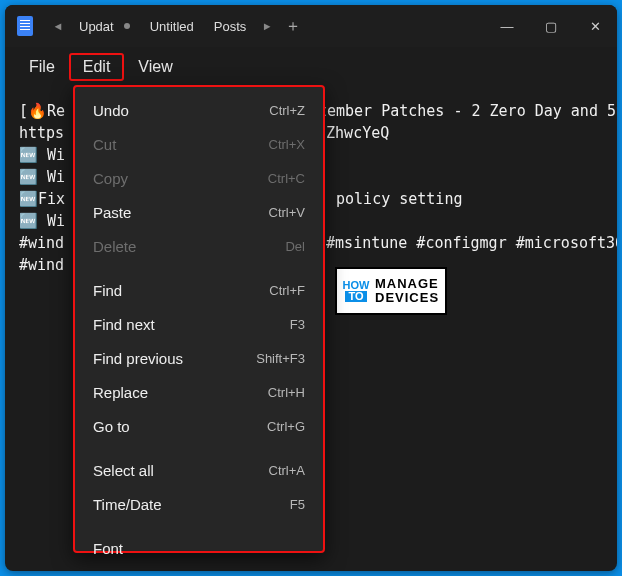 The height and width of the screenshot is (576, 622). I want to click on logo-text: TO, so click(356, 296).